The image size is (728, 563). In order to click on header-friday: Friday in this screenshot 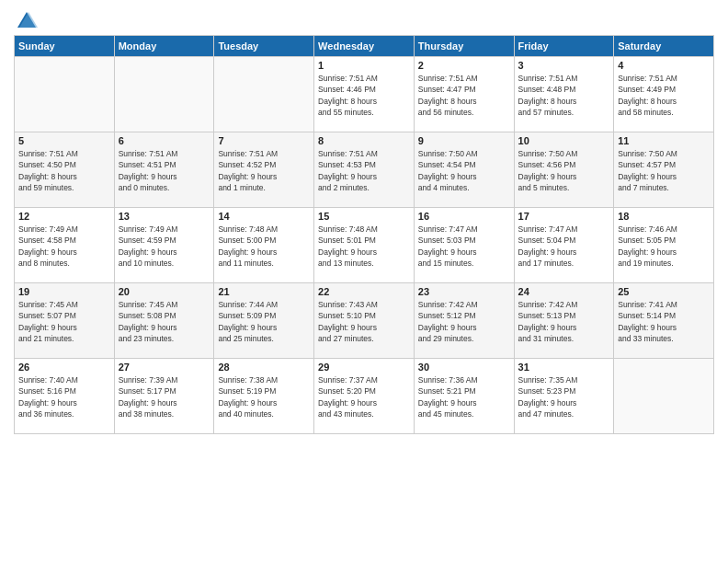, I will do `click(564, 46)`.